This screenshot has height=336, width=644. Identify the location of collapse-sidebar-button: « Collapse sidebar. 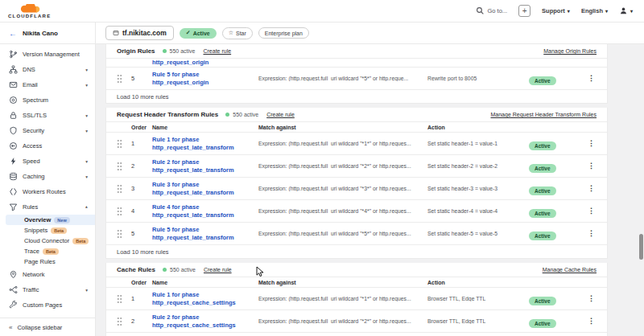
(47, 326).